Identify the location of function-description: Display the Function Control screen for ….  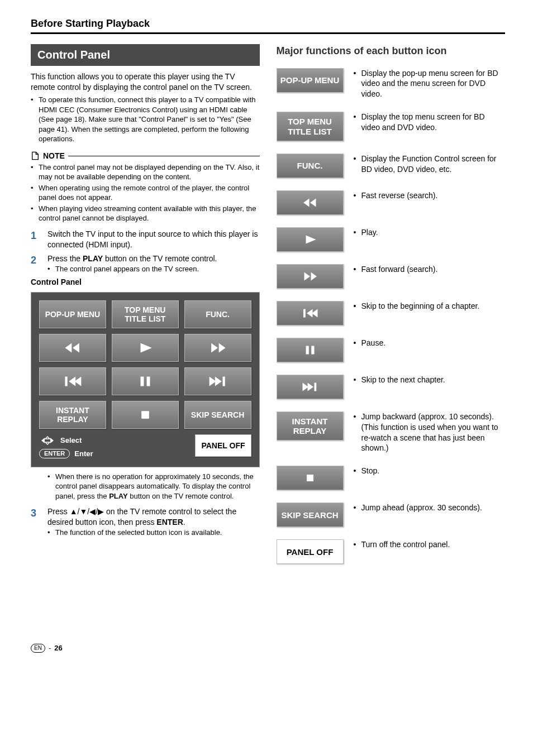
(430, 164).